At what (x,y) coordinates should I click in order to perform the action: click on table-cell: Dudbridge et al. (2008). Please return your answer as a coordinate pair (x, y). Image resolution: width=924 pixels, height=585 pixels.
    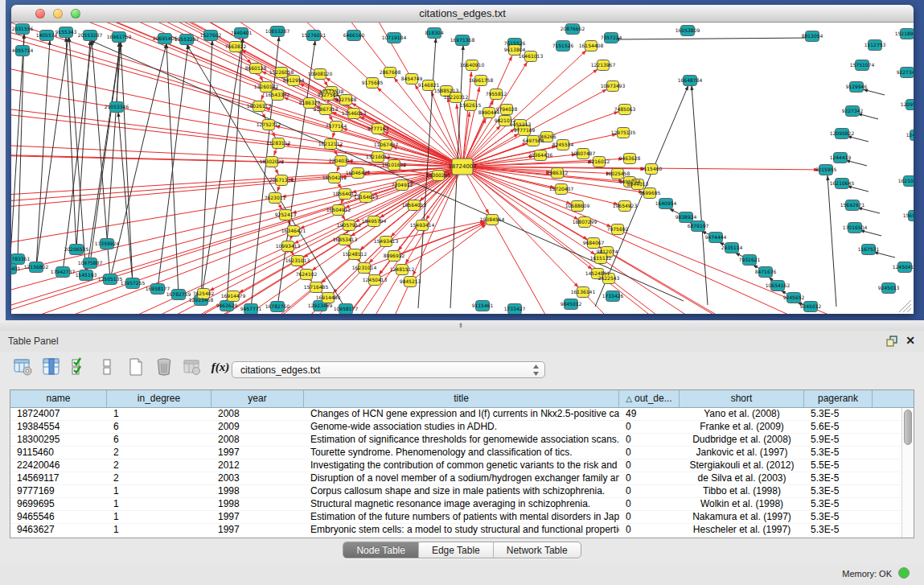
    Looking at the image, I should click on (741, 439).